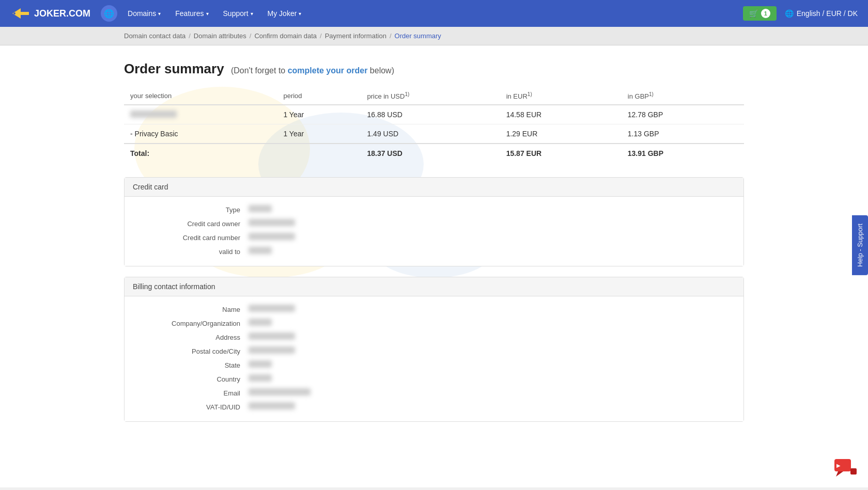 This screenshot has width=868, height=490. Describe the element at coordinates (490, 323) in the screenshot. I see `company-value` at that location.